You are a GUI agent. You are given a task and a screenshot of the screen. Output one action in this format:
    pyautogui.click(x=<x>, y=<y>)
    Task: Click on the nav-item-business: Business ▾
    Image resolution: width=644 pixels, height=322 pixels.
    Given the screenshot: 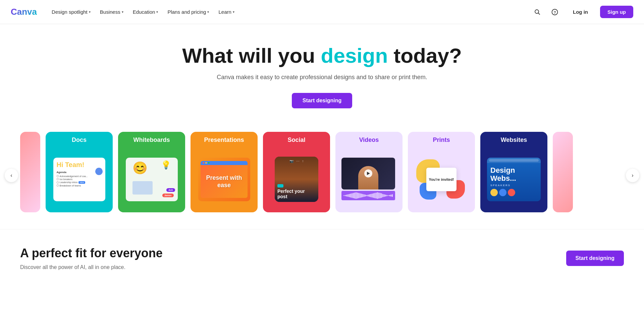 What is the action you would take?
    pyautogui.click(x=112, y=12)
    